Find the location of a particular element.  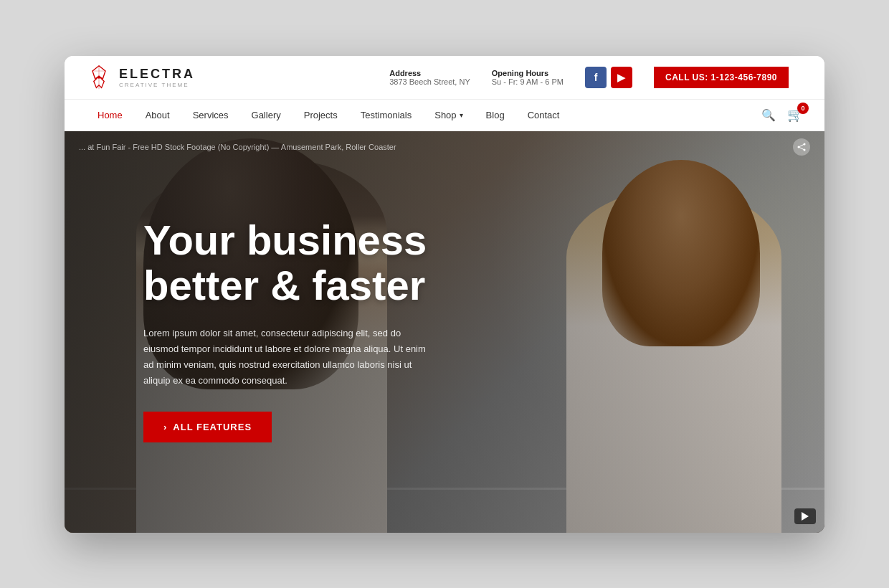

brand-tagline: CREATIVE THEME is located at coordinates (157, 85).